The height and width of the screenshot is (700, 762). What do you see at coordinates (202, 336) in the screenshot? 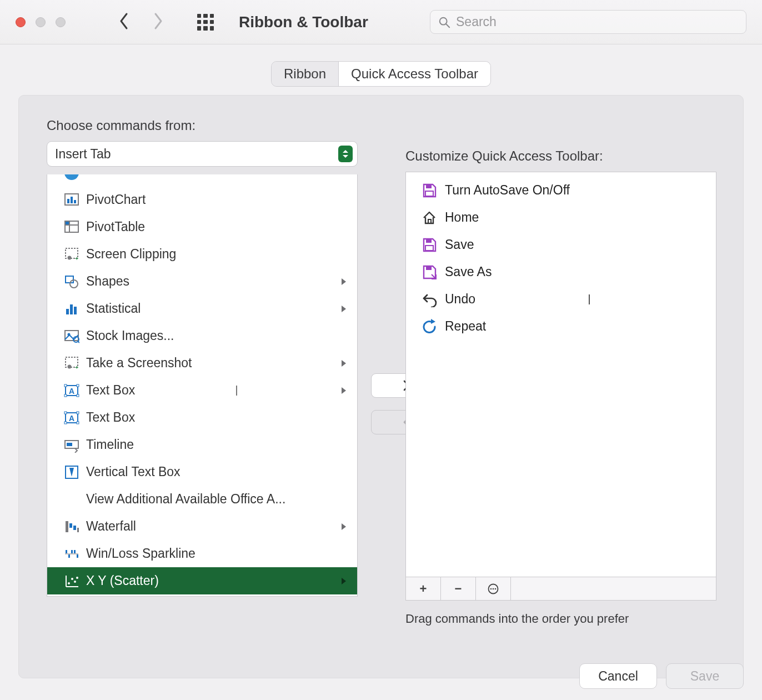
I see `command-item: Stock Images...` at bounding box center [202, 336].